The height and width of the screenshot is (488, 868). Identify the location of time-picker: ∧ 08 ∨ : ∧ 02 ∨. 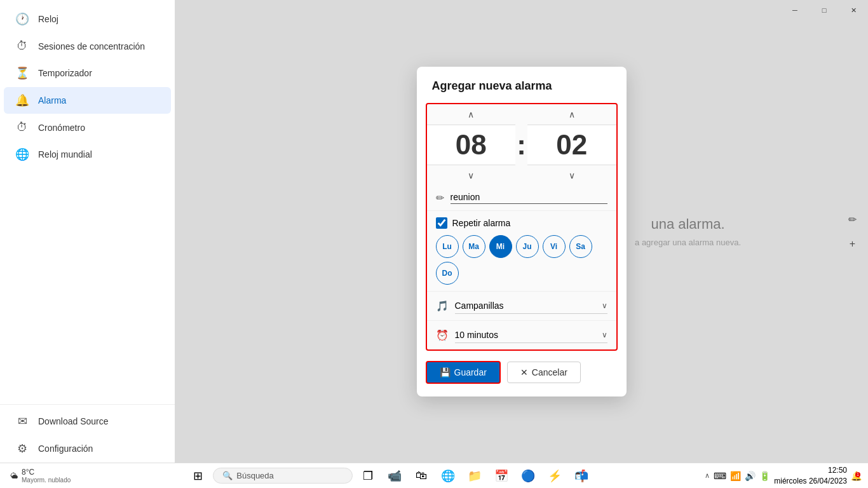
(522, 145).